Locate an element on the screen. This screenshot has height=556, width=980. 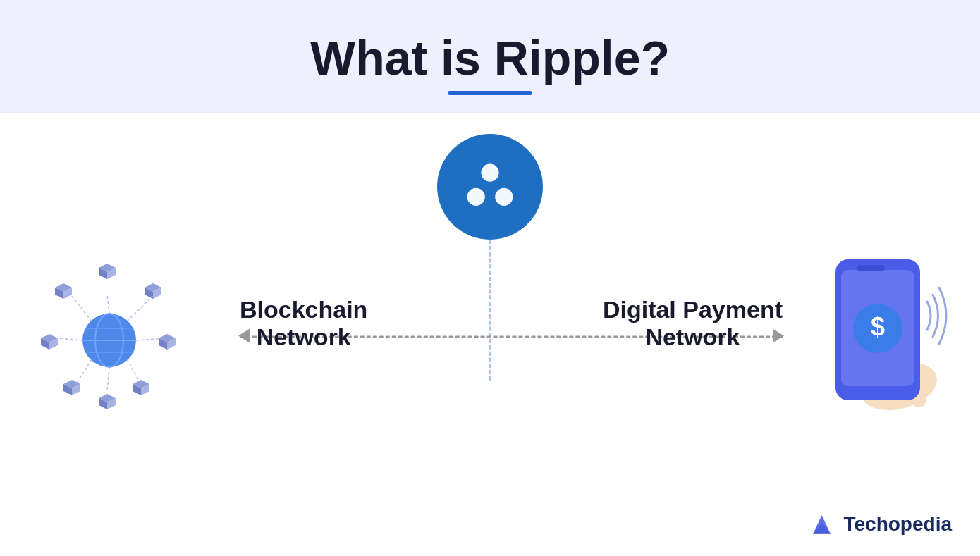
blockchain-label-group: Blockchain Network is located at coordinates (303, 323).